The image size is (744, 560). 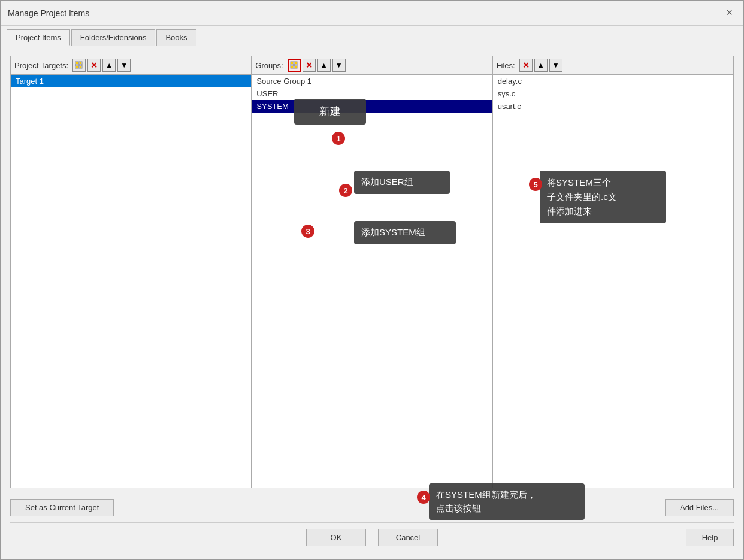 I want to click on file-item-2: sys.c, so click(x=613, y=93).